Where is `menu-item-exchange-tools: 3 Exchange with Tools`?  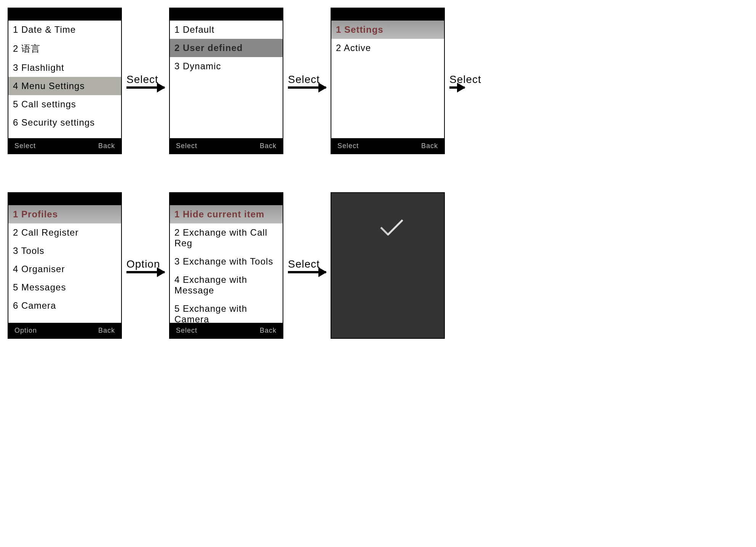
menu-item-exchange-tools: 3 Exchange with Tools is located at coordinates (226, 262).